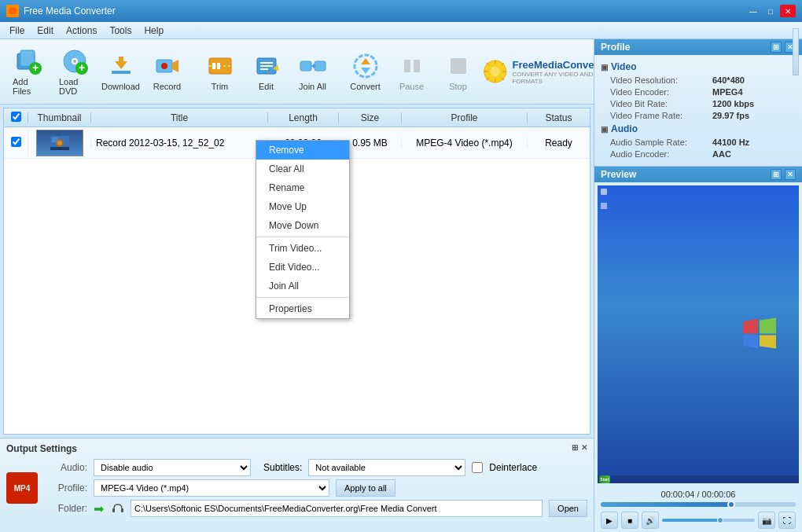 The height and width of the screenshot is (532, 802). I want to click on fullscreen-button: ⛶, so click(787, 520).